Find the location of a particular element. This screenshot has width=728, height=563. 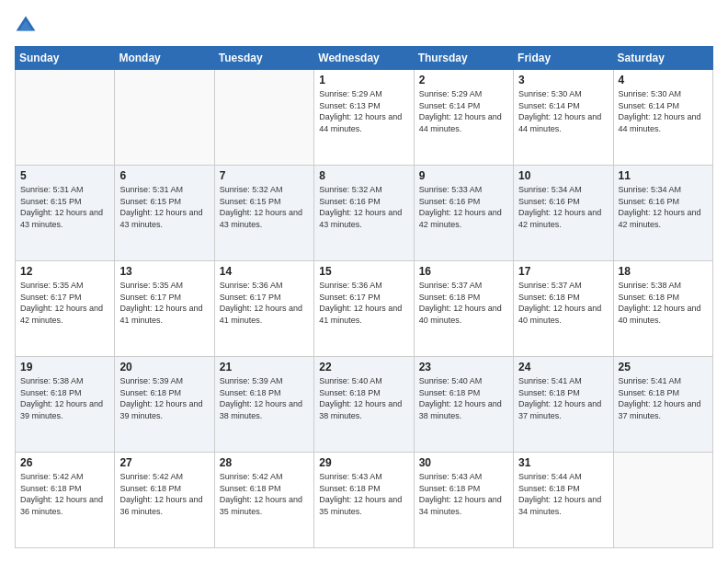

day-info: Sunrise: 5:29 AM Sunset: 6:13 PM Dayligh… is located at coordinates (364, 111).